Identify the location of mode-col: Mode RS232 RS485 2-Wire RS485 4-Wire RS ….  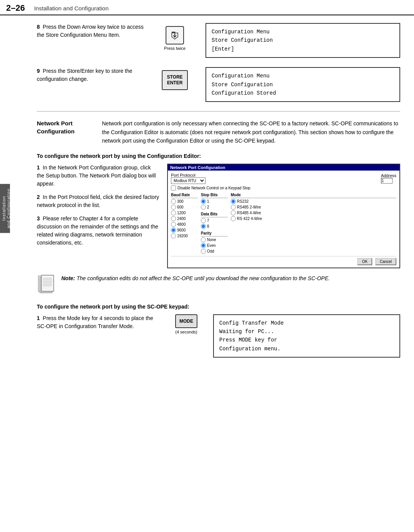
(314, 224).